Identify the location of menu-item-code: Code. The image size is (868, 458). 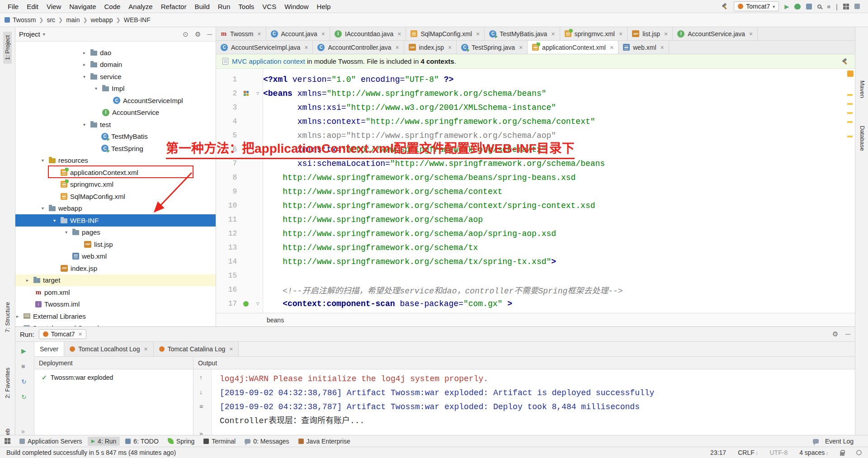
(112, 6).